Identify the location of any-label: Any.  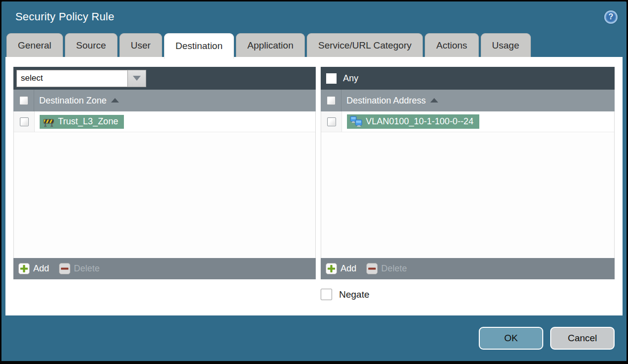
(351, 78).